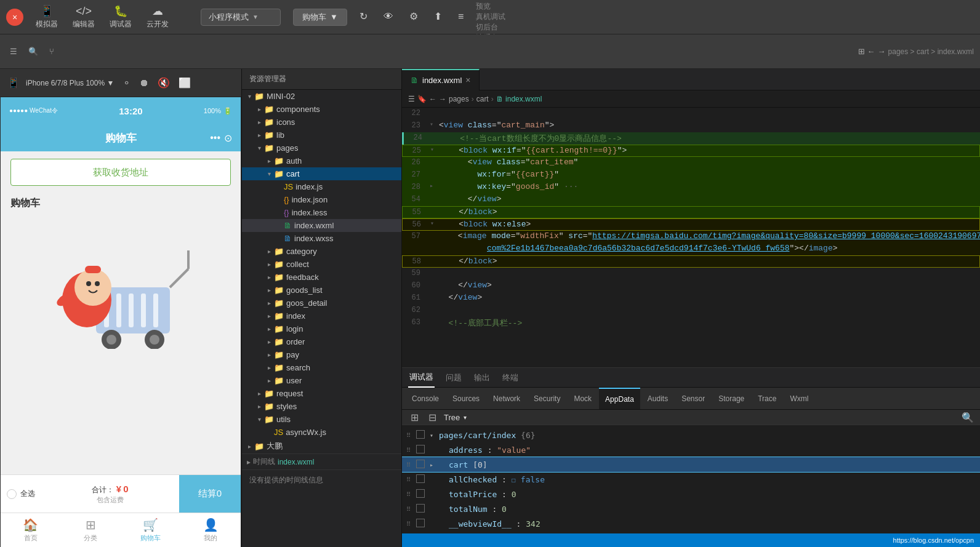 This screenshot has height=547, width=980. What do you see at coordinates (691, 479) in the screenshot?
I see `data-allchecked-row: ⠿ allChecked : ☐ false` at bounding box center [691, 479].